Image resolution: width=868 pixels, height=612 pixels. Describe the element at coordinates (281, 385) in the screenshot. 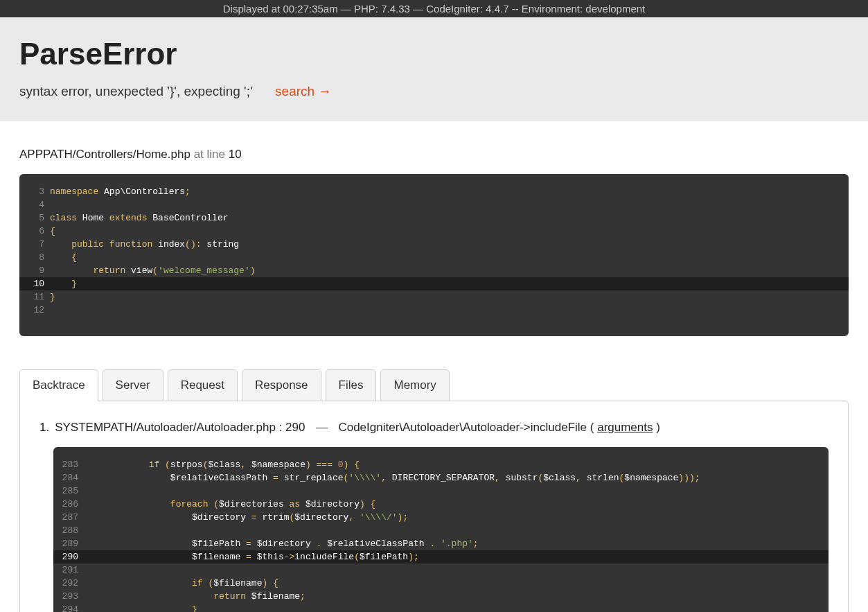

I see `tab-response: Response` at that location.